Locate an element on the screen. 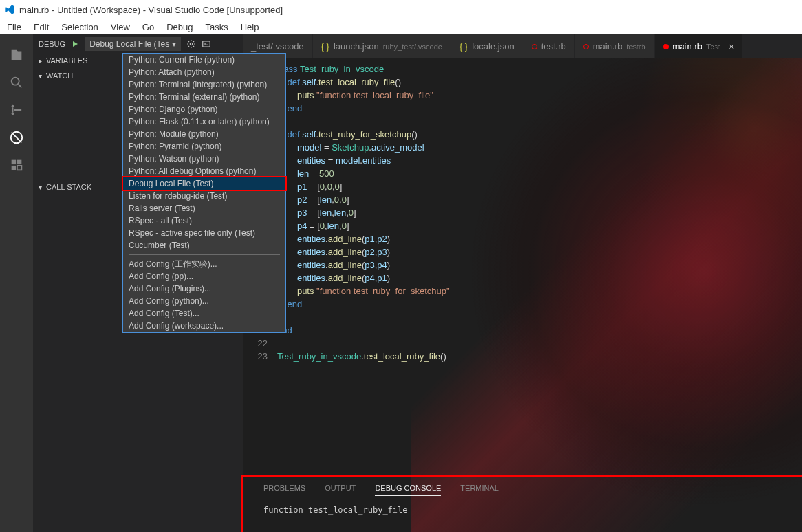  editor-tab: { }launch.jsonruby_test/.vscode is located at coordinates (382, 47).